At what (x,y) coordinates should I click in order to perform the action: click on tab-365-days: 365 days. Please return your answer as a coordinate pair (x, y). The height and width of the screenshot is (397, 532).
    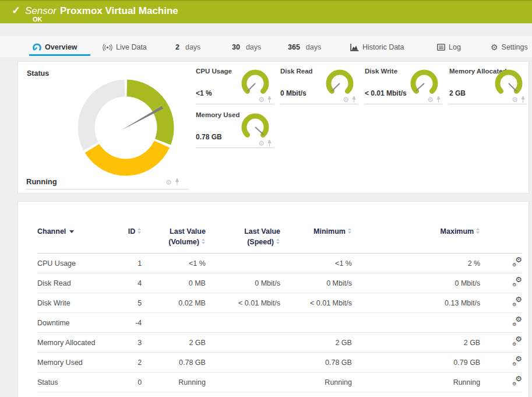
    Looking at the image, I should click on (304, 47).